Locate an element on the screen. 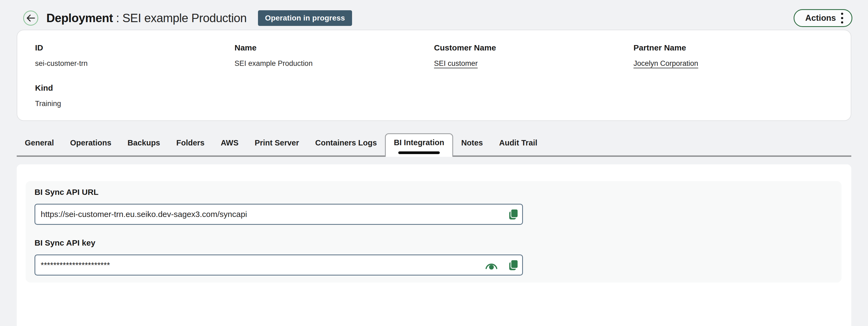  actions-button-label: Actions is located at coordinates (821, 18).